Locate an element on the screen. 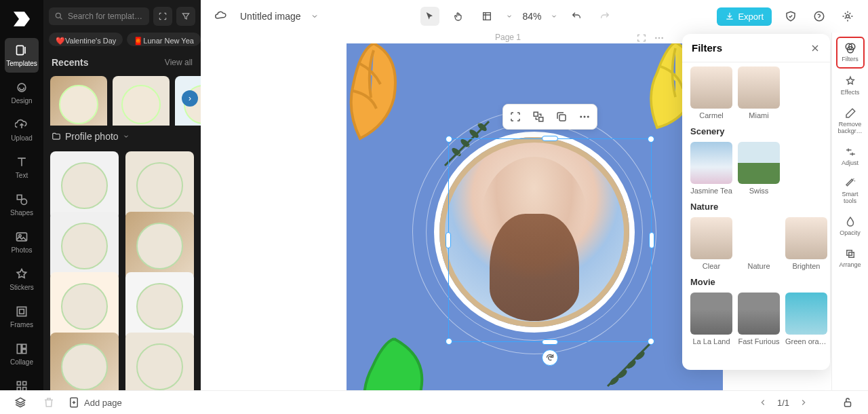 Image resolution: width=868 pixels, height=414 pixels. filter-label: La La Land is located at coordinates (711, 341).